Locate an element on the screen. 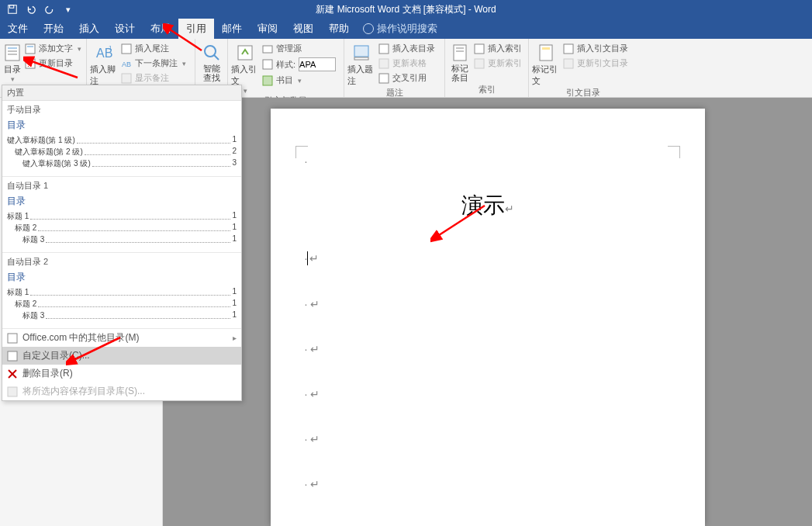 The height and width of the screenshot is (526, 812). window-title: 新建 Microsoft Word 文档 [兼容模式] - Word is located at coordinates (406, 9).